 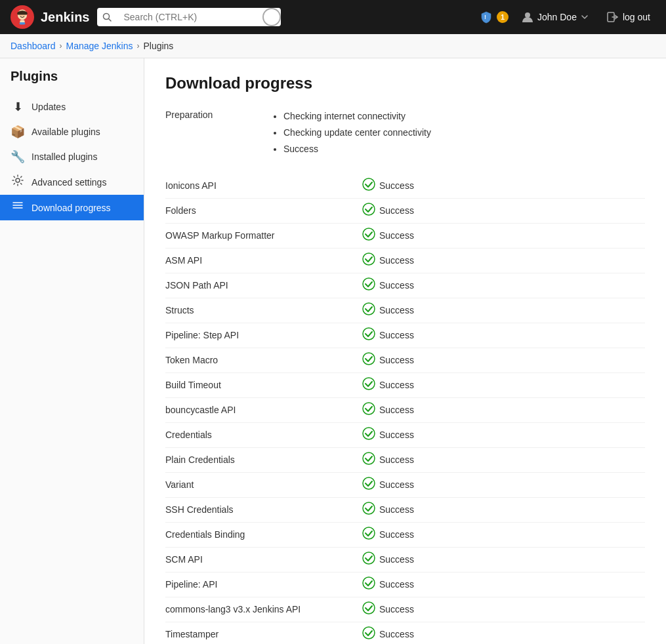 What do you see at coordinates (33, 46) in the screenshot?
I see `breadcrumb-dashboard: Dashboard` at bounding box center [33, 46].